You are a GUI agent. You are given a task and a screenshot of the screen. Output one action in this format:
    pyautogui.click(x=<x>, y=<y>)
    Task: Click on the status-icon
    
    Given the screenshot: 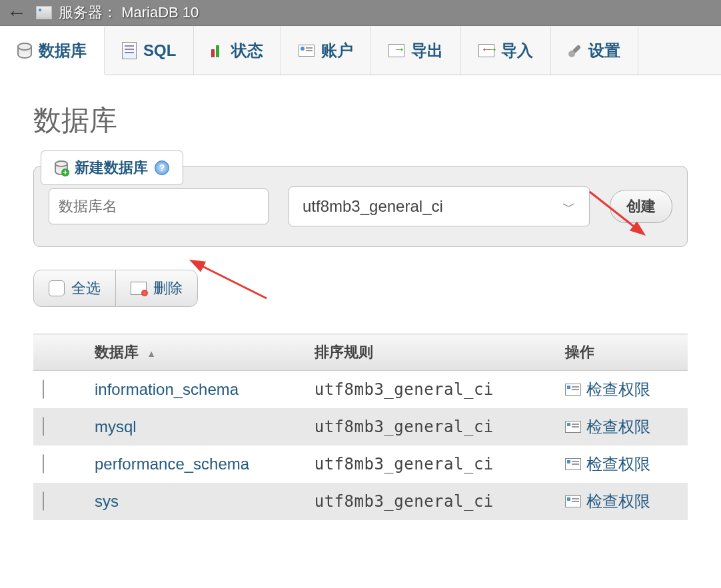 What is the action you would take?
    pyautogui.click(x=218, y=51)
    